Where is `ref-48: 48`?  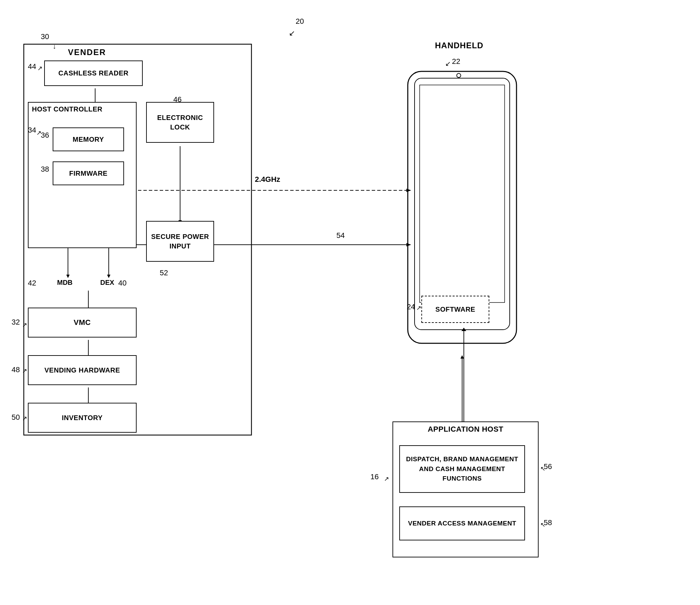
ref-48: 48 is located at coordinates (16, 370).